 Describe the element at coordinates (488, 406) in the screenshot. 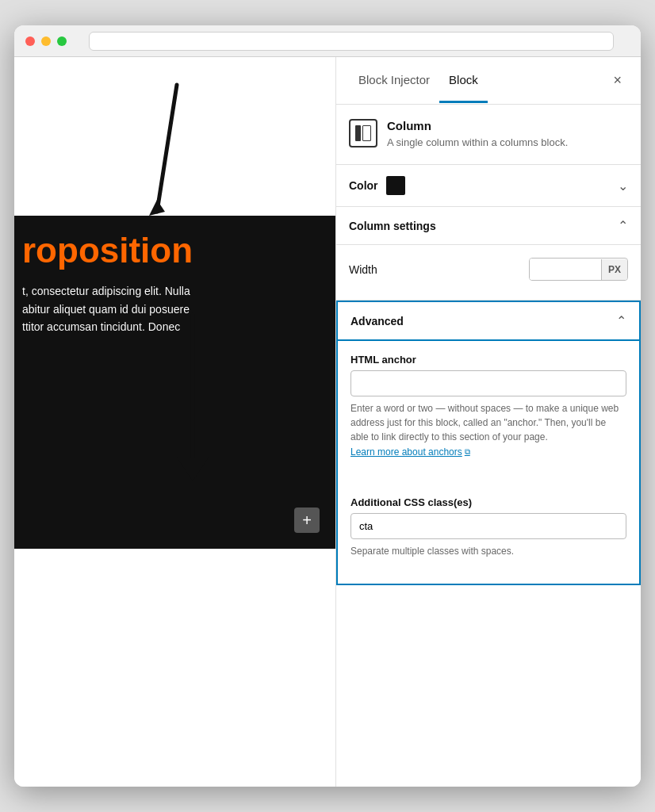

I see `html-anchor-group: HTML anchor Enter a word or two — withou…` at that location.